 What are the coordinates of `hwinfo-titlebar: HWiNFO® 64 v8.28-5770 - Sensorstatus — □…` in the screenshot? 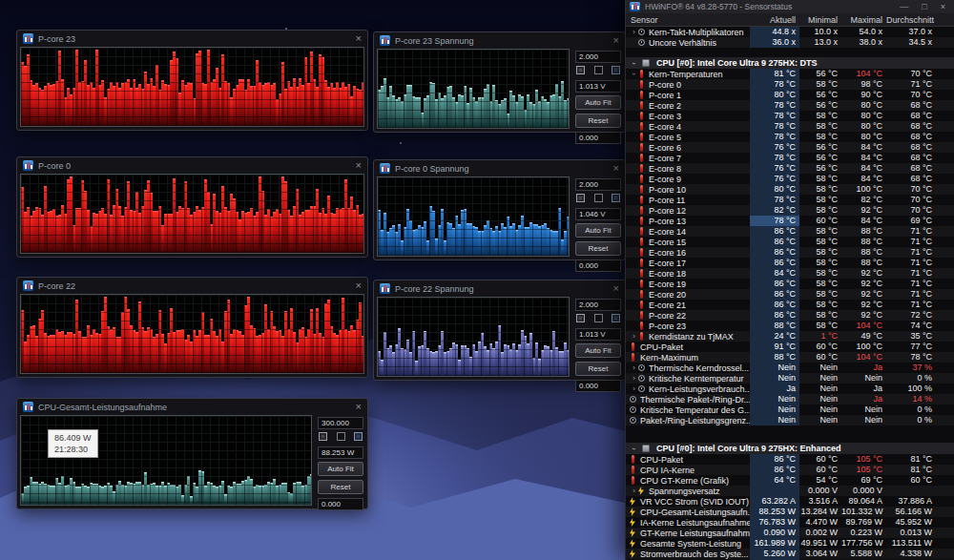 It's located at (790, 7).